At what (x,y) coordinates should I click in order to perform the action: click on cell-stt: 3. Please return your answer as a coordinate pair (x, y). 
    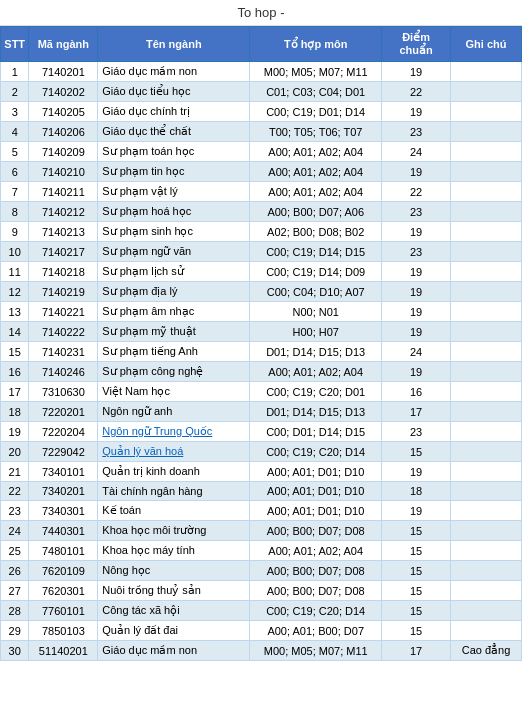
    Looking at the image, I should click on (15, 112).